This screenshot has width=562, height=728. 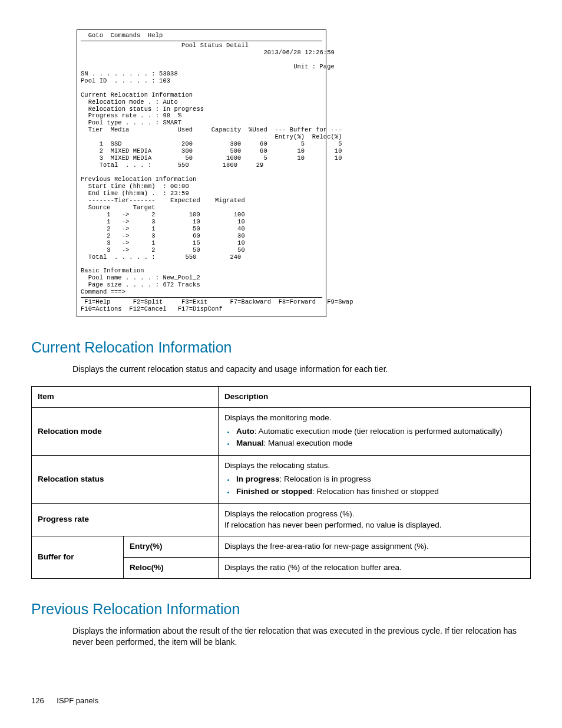 I want to click on table-row: Progress rate Displays the relocation pr…, so click(x=282, y=520).